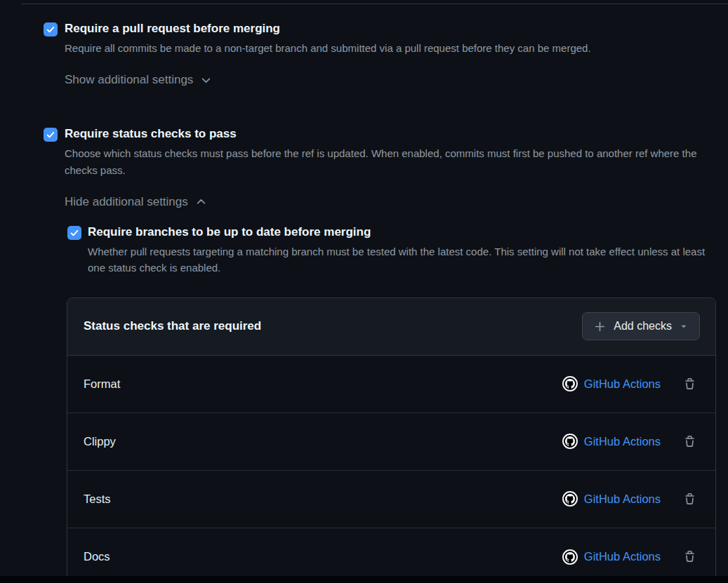  Describe the element at coordinates (392, 327) in the screenshot. I see `status-checks-panel-header: Status checks that are required Add chec…` at that location.